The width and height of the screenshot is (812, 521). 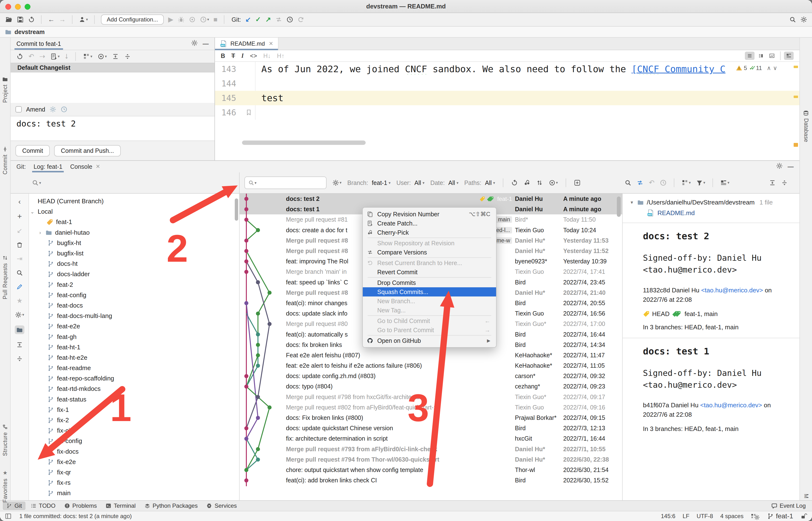 What do you see at coordinates (780, 516) in the screenshot?
I see `git-branch-widget: feat-1` at bounding box center [780, 516].